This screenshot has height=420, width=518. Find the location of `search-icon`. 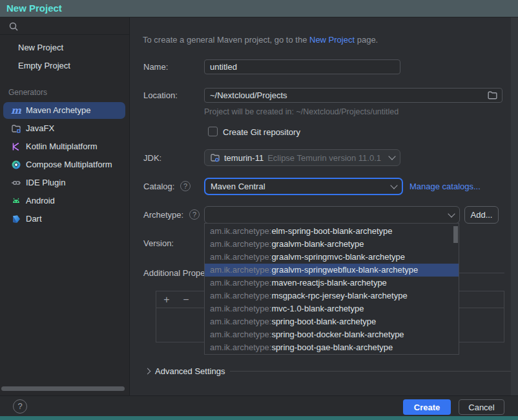

search-icon is located at coordinates (14, 26).